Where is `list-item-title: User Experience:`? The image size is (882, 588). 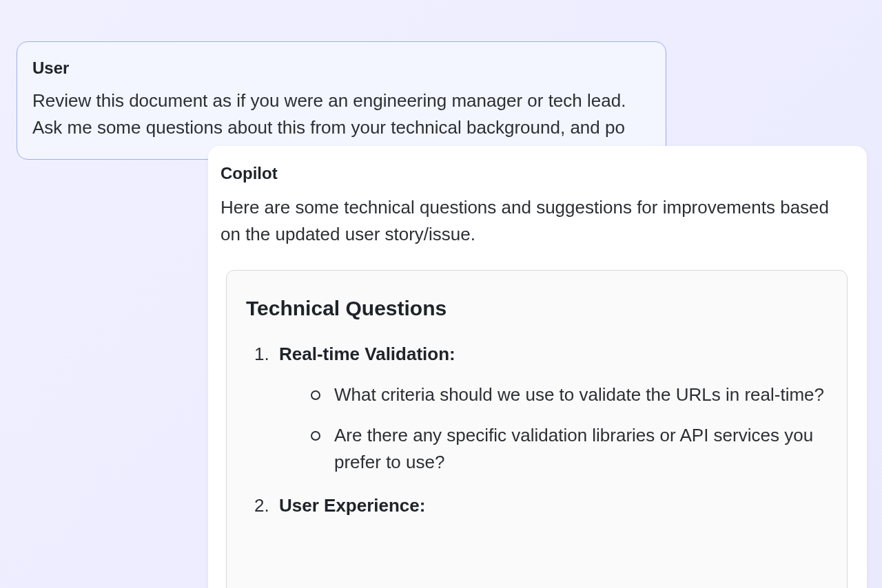
list-item-title: User Experience: is located at coordinates (553, 505).